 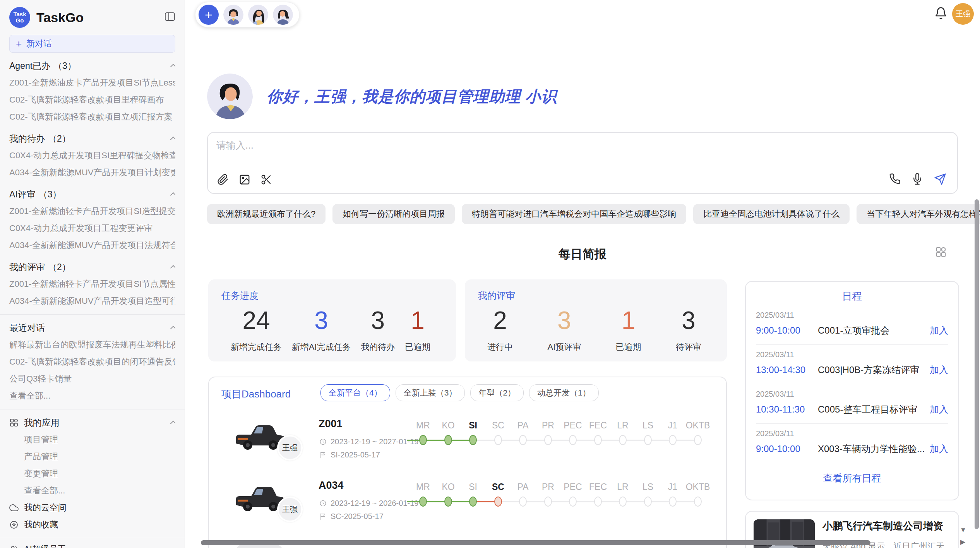 I want to click on user-avatar: 王强, so click(x=963, y=14).